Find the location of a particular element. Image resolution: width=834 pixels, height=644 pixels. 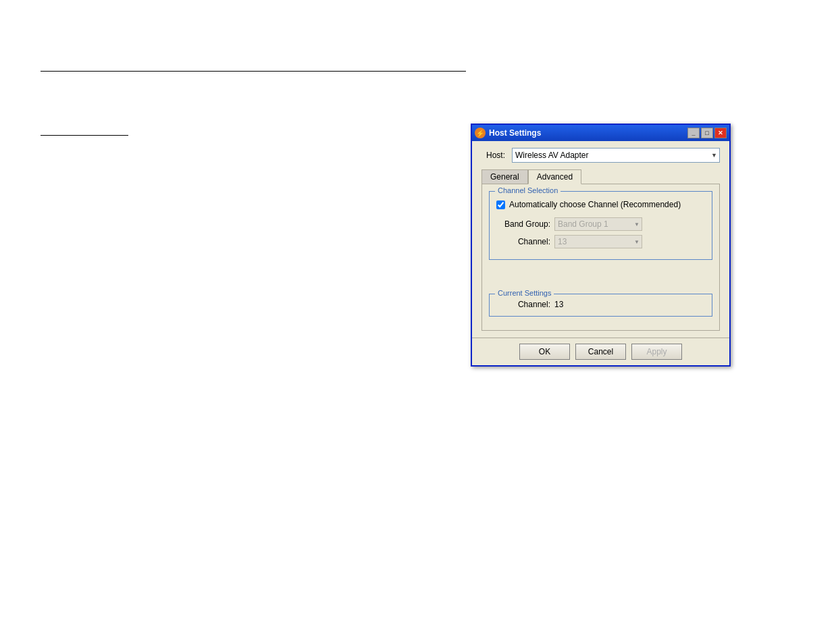

current-channel-row: Channel: 13 is located at coordinates (601, 304).